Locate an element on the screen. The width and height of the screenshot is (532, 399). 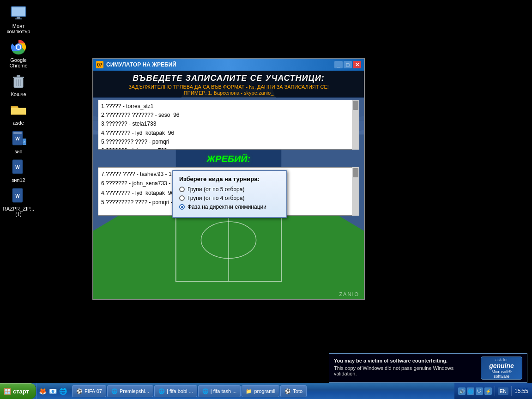
radio-option-groups5: Групи (от по 5 отбора) is located at coordinates (230, 189).